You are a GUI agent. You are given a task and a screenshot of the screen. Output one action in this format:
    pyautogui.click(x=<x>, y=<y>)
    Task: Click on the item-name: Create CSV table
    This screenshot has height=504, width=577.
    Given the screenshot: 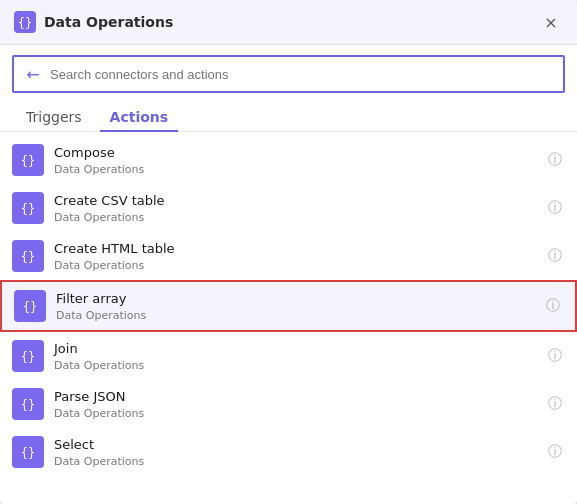 What is the action you would take?
    pyautogui.click(x=300, y=201)
    